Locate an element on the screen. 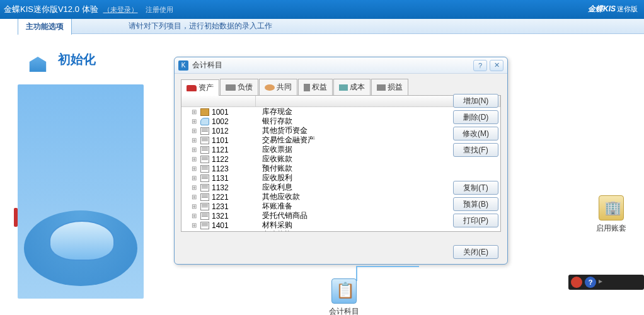 The height and width of the screenshot is (315, 644). edit-button: 修改(M) is located at coordinates (476, 134).